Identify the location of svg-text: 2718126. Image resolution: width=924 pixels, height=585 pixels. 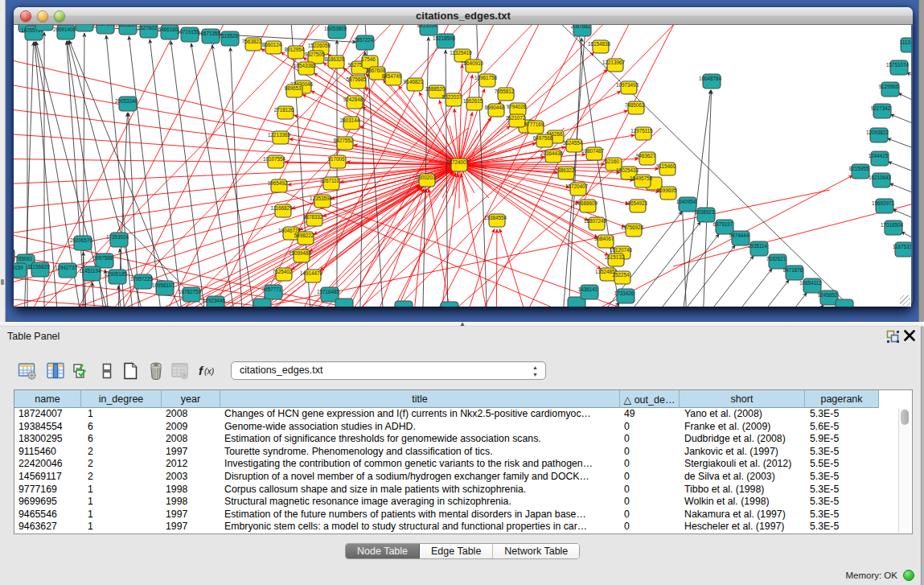
(285, 109).